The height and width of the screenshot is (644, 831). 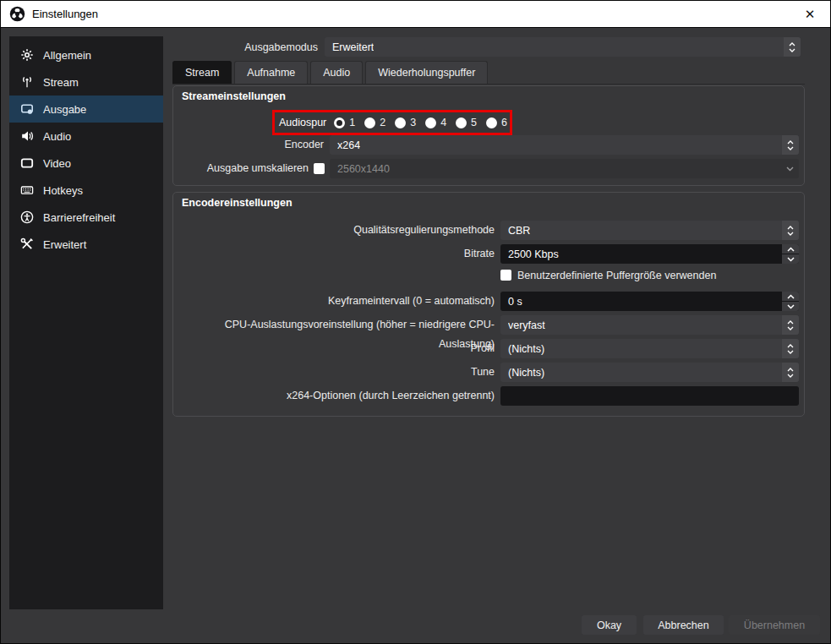 What do you see at coordinates (489, 85) in the screenshot?
I see `tab-divider` at bounding box center [489, 85].